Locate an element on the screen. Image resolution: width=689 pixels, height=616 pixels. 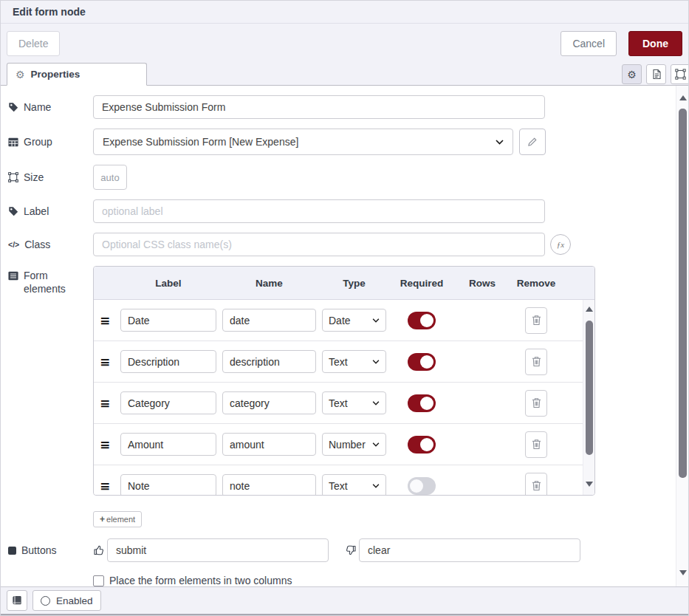
column-type: Type is located at coordinates (354, 284).